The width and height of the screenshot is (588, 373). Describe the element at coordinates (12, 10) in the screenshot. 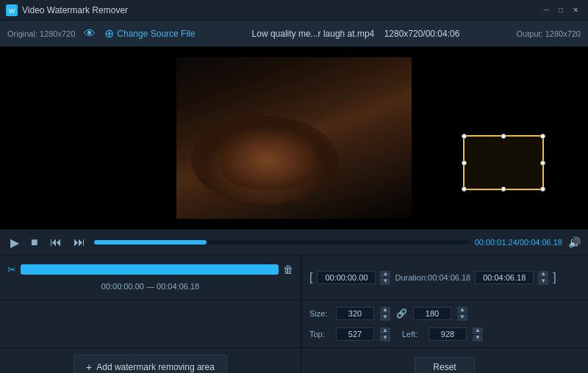

I see `app-icon: W` at that location.